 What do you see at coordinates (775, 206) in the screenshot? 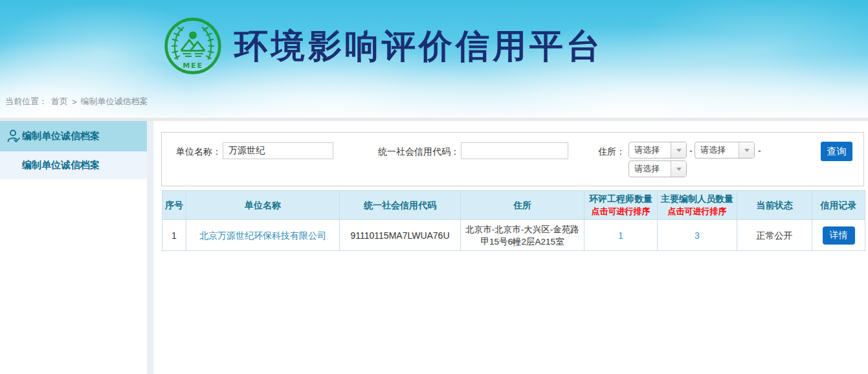
I see `col-header-status: 当前状态` at bounding box center [775, 206].